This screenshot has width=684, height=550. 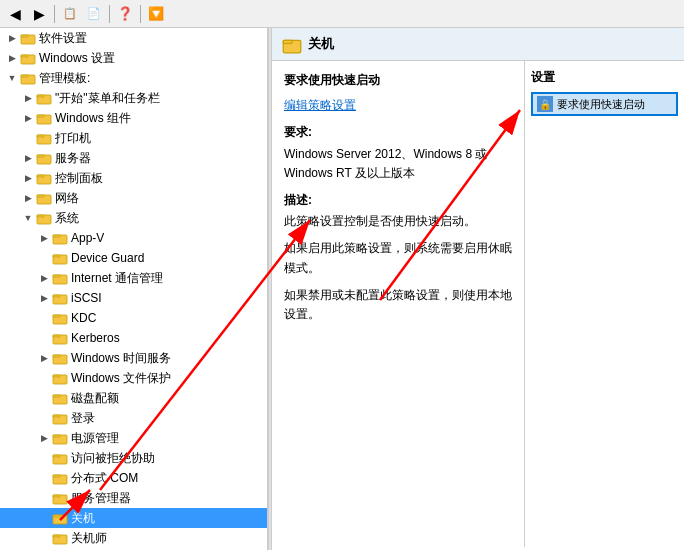 I want to click on tree-item-label: 登录, so click(x=83, y=418).